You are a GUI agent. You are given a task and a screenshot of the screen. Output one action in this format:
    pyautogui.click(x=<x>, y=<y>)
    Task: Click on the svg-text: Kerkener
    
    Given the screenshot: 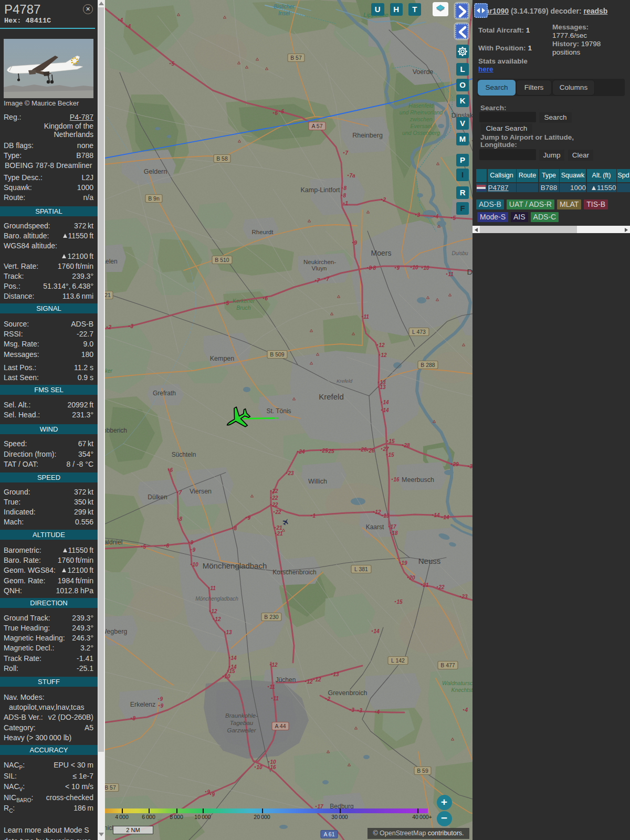 What is the action you would take?
    pyautogui.click(x=244, y=301)
    